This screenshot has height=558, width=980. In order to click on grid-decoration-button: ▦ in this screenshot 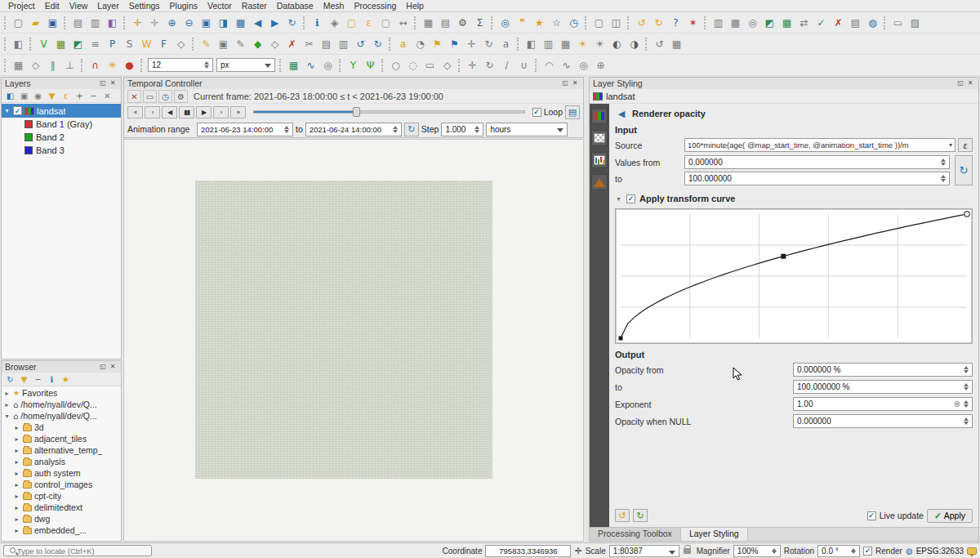, I will do `click(787, 23)`.